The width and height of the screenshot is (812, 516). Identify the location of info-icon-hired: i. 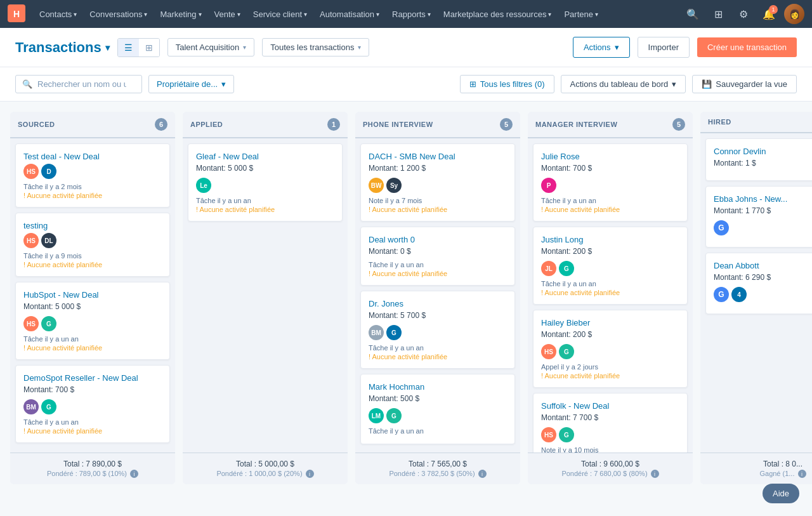
(802, 473).